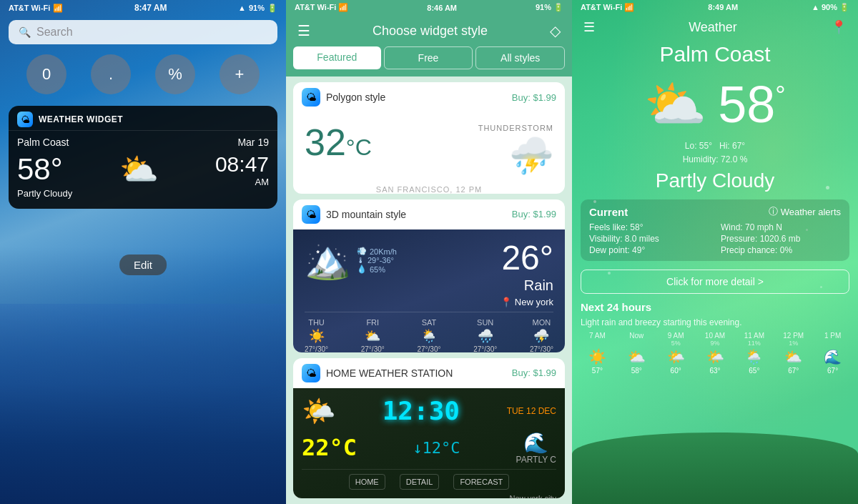 The width and height of the screenshot is (858, 504). What do you see at coordinates (356, 97) in the screenshot?
I see `polygon-card-title: Polygon style` at bounding box center [356, 97].